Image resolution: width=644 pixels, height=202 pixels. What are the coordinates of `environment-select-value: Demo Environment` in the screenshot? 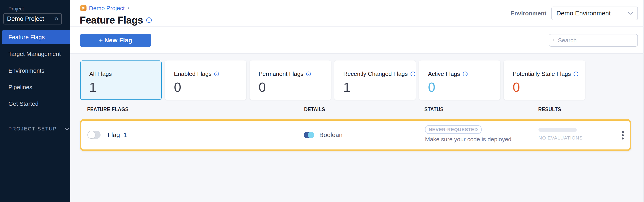 It's located at (584, 14).